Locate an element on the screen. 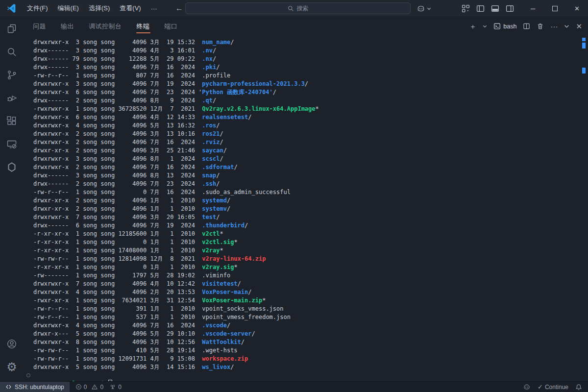 The image size is (588, 392). toggle-primary-sidebar-icon is located at coordinates (480, 9).